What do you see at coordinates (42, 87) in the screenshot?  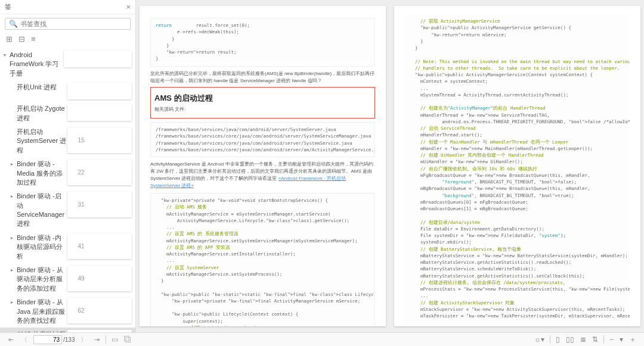 I see `bookmark-label: 开机Unit 进程` at bounding box center [42, 87].